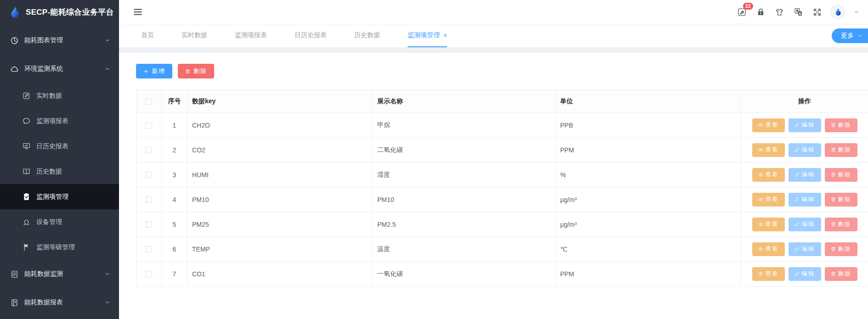 This screenshot has width=868, height=319. What do you see at coordinates (60, 247) in the screenshot?
I see `sidebar-item-monitor-level-manage: 监测等级管理` at bounding box center [60, 247].